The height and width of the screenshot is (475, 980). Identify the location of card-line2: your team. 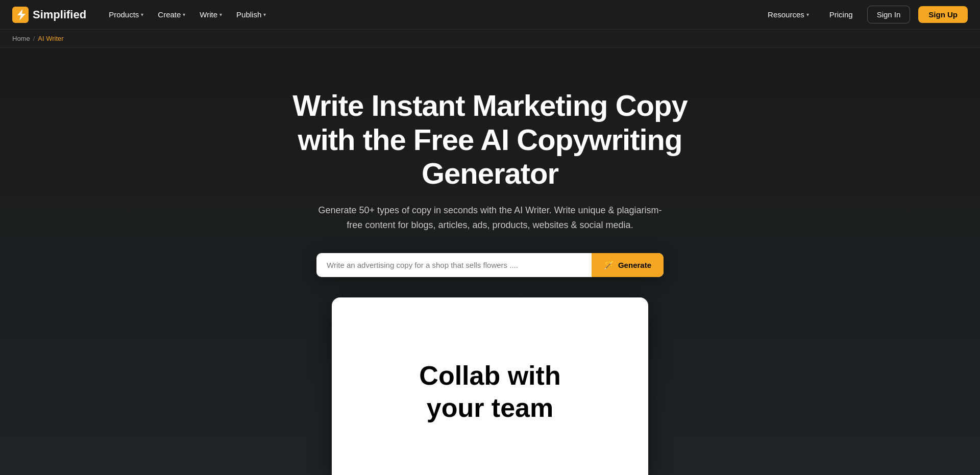
(490, 408).